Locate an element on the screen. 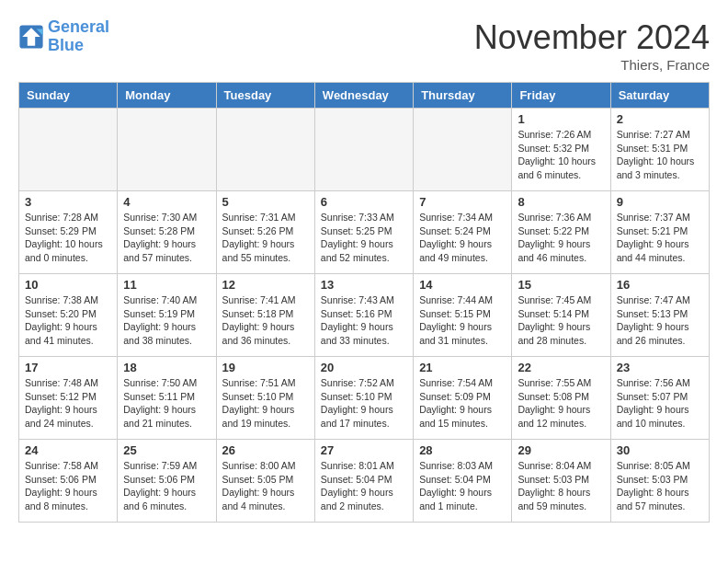 This screenshot has height=563, width=728. location: Thiers, France is located at coordinates (592, 64).